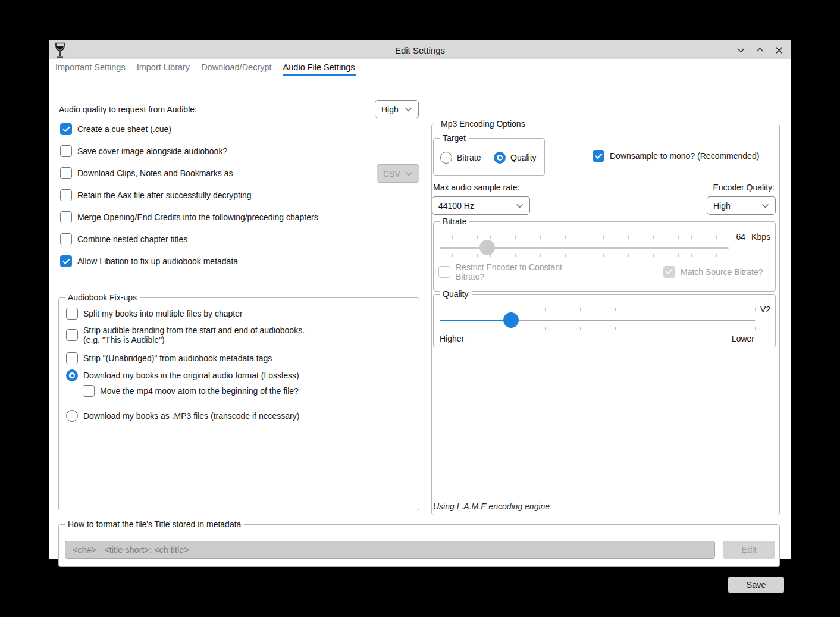 This screenshot has width=840, height=617. Describe the element at coordinates (460, 158) in the screenshot. I see `target-bitrate-option: Bitrate` at that location.